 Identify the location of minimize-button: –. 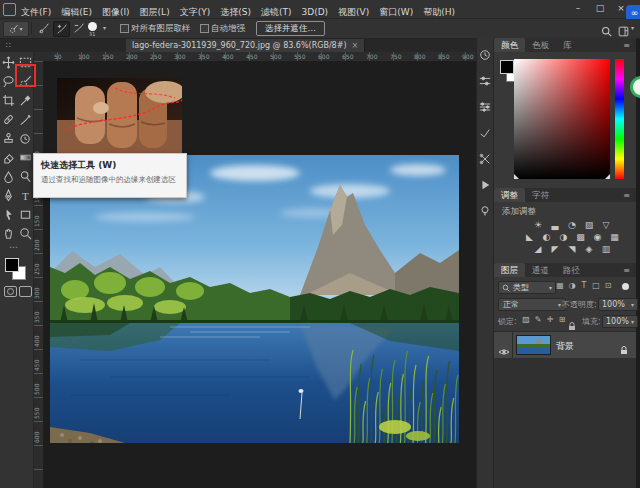
(578, 8).